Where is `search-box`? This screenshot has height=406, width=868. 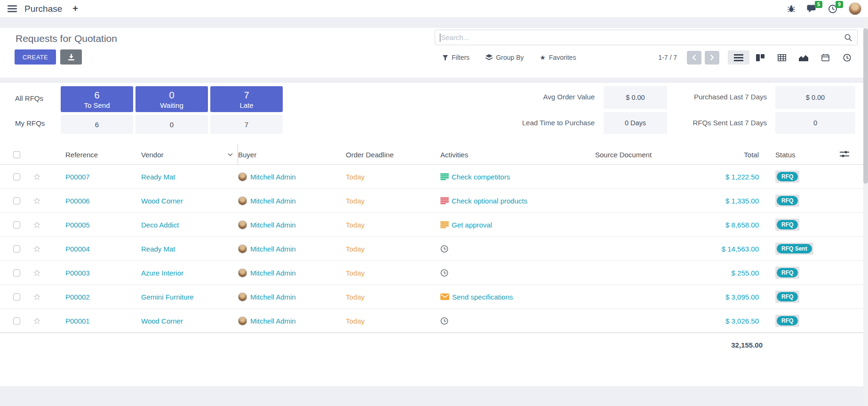
search-box is located at coordinates (646, 38).